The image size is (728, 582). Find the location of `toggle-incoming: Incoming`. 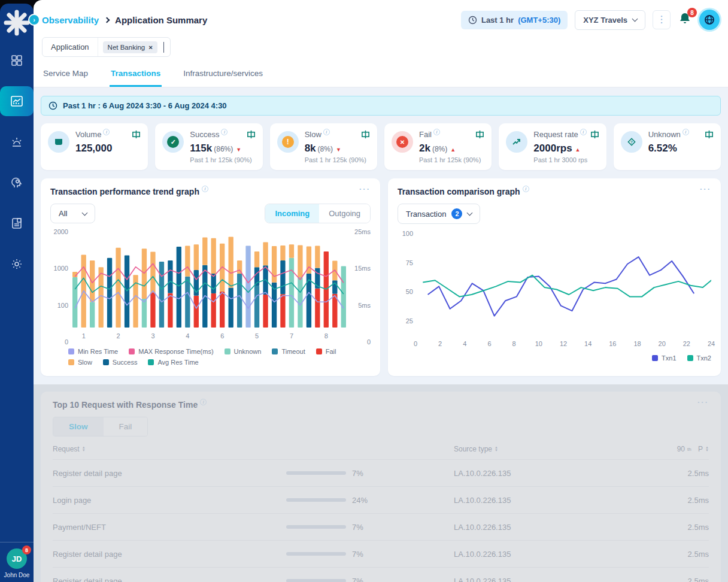

toggle-incoming: Incoming is located at coordinates (292, 213).